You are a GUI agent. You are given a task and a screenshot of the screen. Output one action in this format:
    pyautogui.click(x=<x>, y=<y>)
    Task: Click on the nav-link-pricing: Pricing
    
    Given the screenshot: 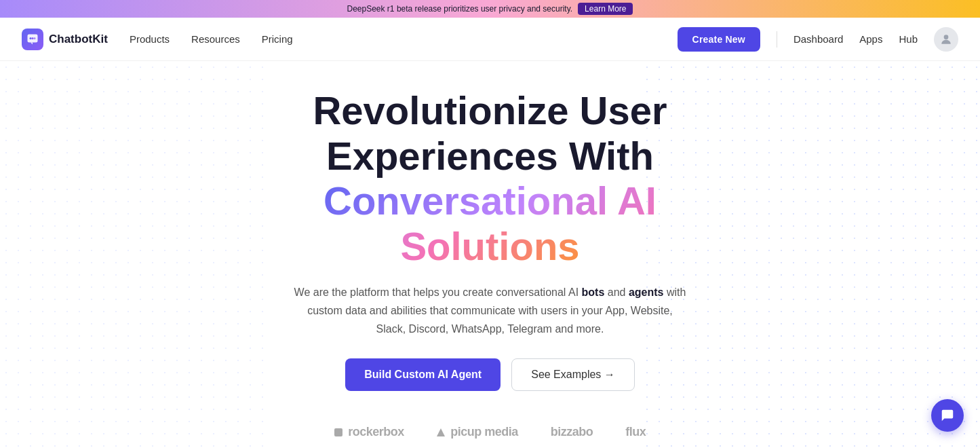 What is the action you would take?
    pyautogui.click(x=277, y=39)
    